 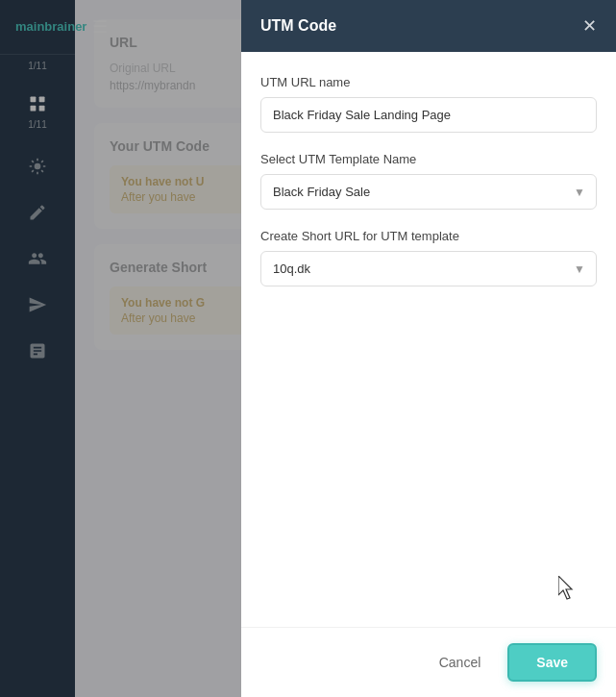 What do you see at coordinates (429, 269) in the screenshot?
I see `short-url-select: 10q.dk None` at bounding box center [429, 269].